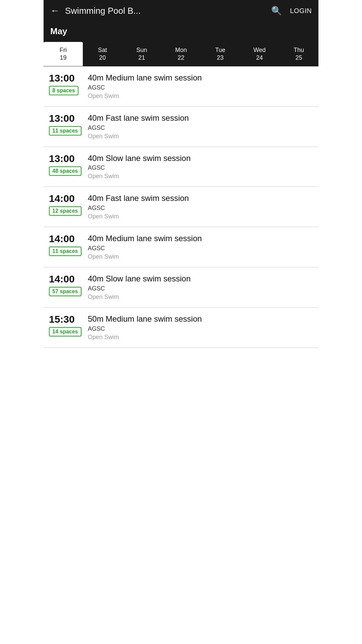 Image resolution: width=362 pixels, height=644 pixels. I want to click on calendar-day-fri: Fri19, so click(63, 54).